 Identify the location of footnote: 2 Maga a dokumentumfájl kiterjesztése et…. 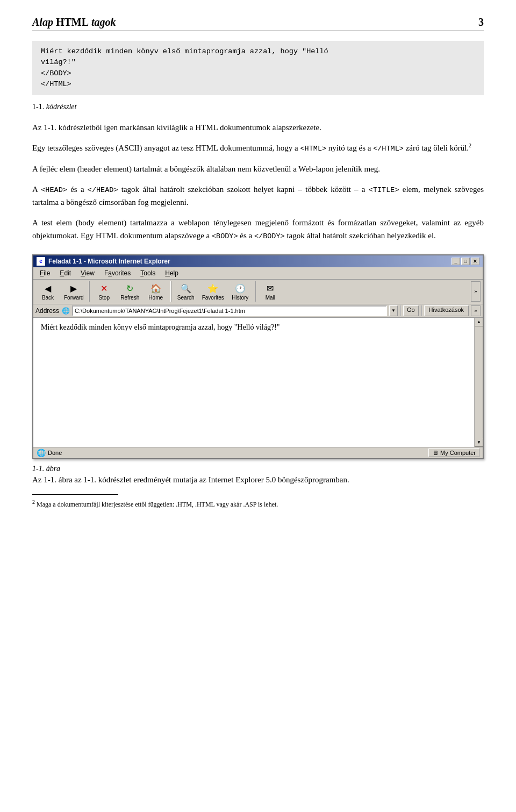
(258, 503).